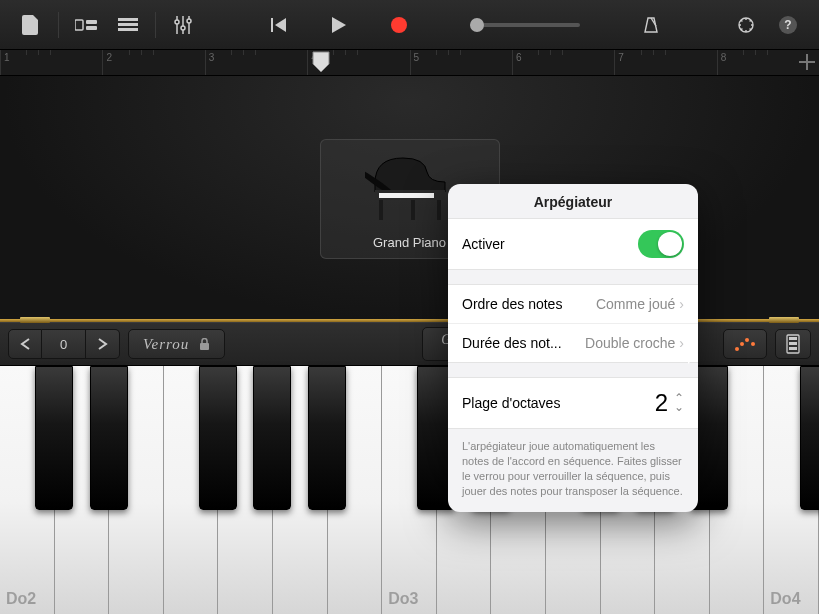  What do you see at coordinates (788, 25) in the screenshot?
I see `help-button: ?` at bounding box center [788, 25].